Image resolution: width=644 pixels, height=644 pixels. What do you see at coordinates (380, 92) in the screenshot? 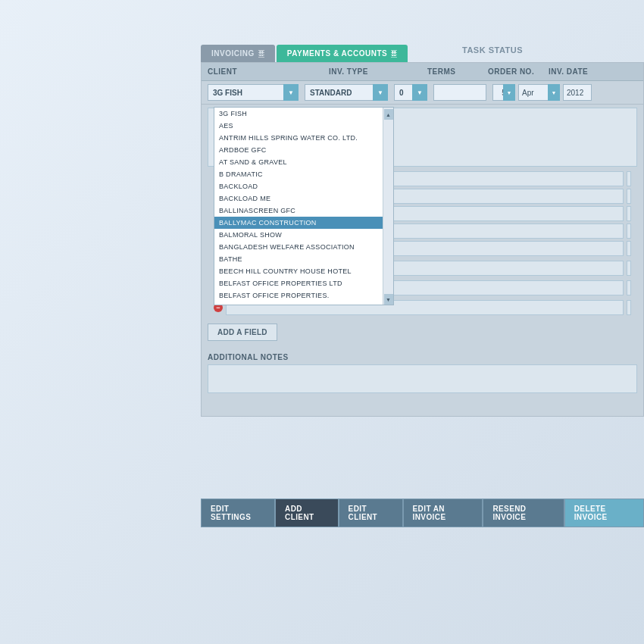
I see `invtype-dropdown-arrow: ▼` at bounding box center [380, 92].